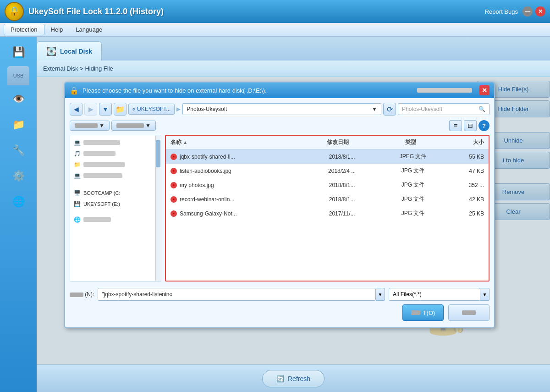  Describe the element at coordinates (374, 109) in the screenshot. I see `nav-path-dropdown-icon: ▼` at that location.